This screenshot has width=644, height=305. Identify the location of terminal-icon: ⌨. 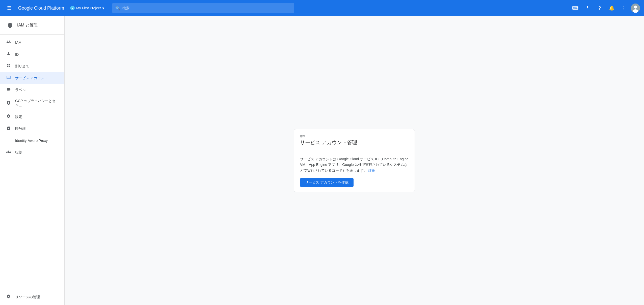
(575, 8).